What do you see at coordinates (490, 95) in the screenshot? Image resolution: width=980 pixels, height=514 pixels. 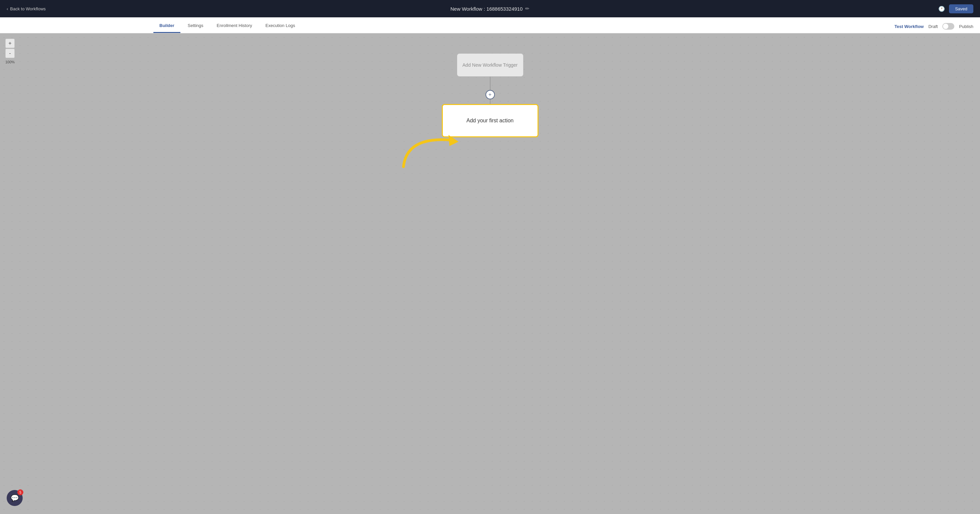 I see `add-step-button: +` at bounding box center [490, 95].